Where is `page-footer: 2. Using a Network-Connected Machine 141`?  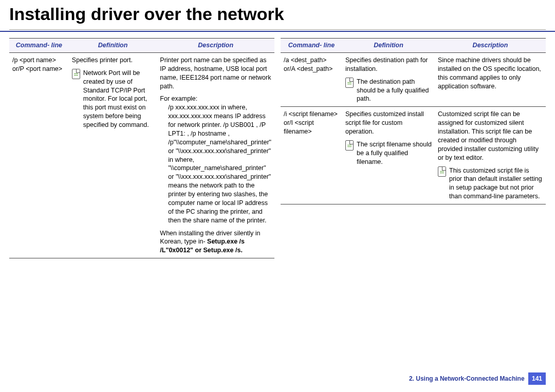 page-footer: 2. Using a Network-Connected Machine 141 is located at coordinates (477, 379).